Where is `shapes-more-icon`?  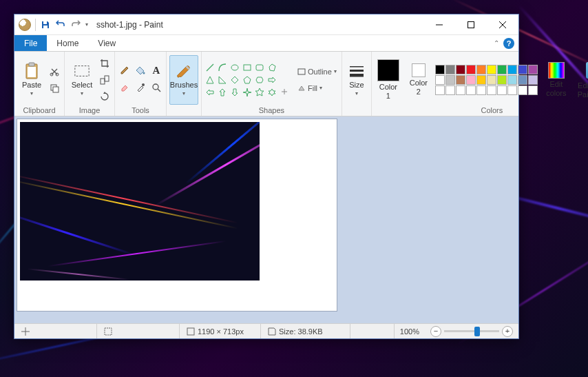 shapes-more-icon is located at coordinates (284, 92).